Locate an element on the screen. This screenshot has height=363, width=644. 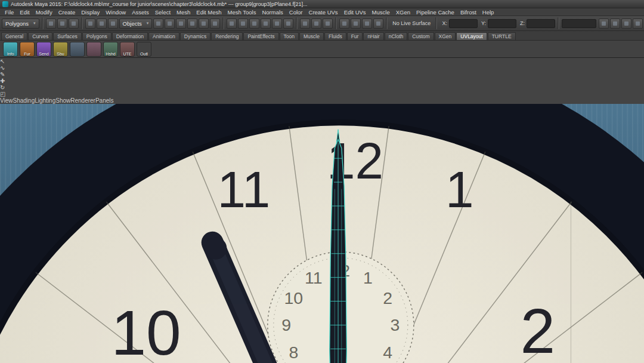
shelf-tab: Surfaces is located at coordinates (67, 36).